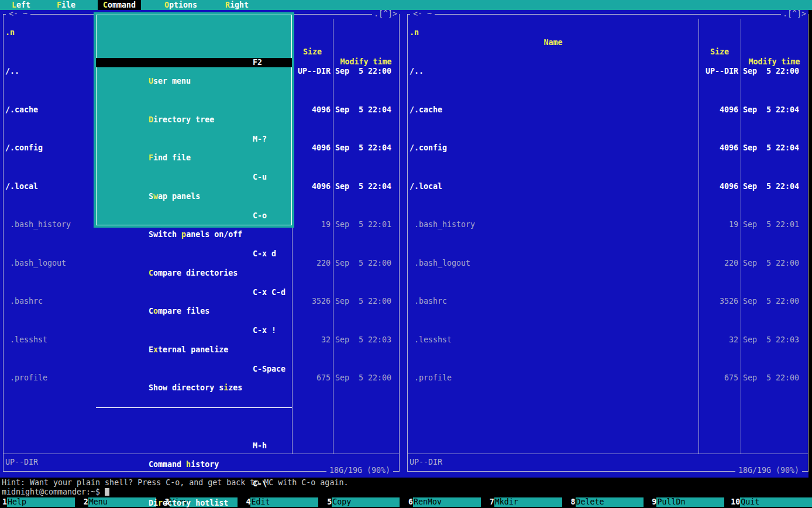 This screenshot has width=812, height=508. Describe the element at coordinates (406, 5) in the screenshot. I see `menu-bar: Left File Command Options Right` at that location.